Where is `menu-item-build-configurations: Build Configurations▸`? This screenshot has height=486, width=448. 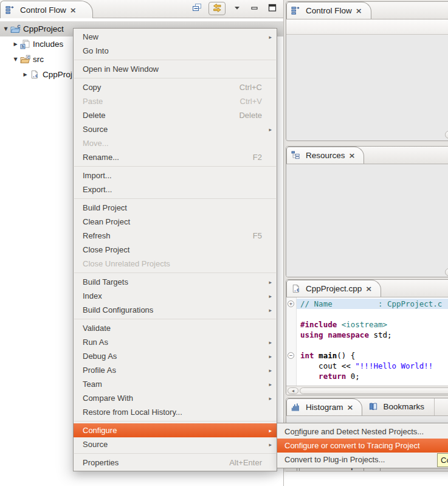 menu-item-build-configurations: Build Configurations▸ is located at coordinates (175, 310).